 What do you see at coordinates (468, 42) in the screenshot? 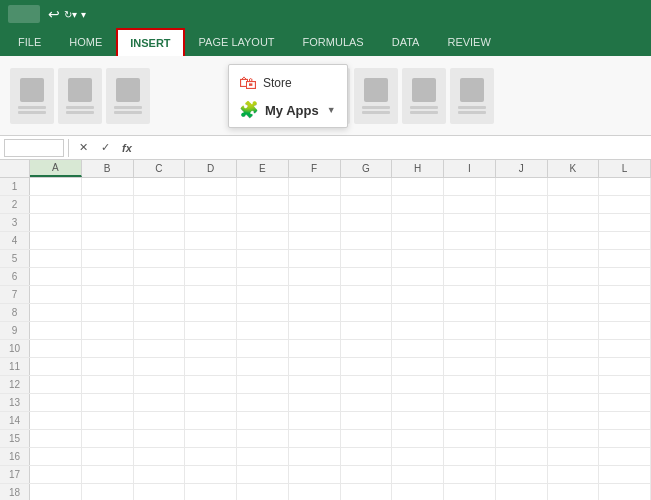
I see `tab-review: REVIEW` at bounding box center [468, 42].